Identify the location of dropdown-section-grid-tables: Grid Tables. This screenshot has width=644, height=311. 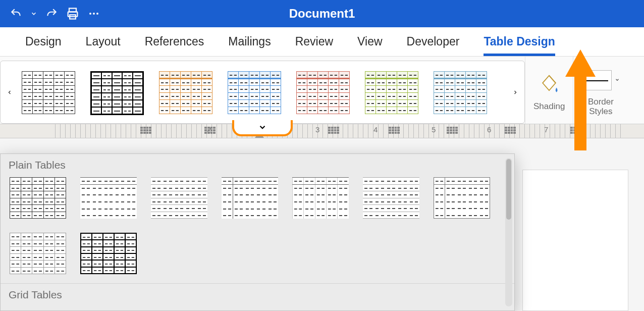
(257, 295).